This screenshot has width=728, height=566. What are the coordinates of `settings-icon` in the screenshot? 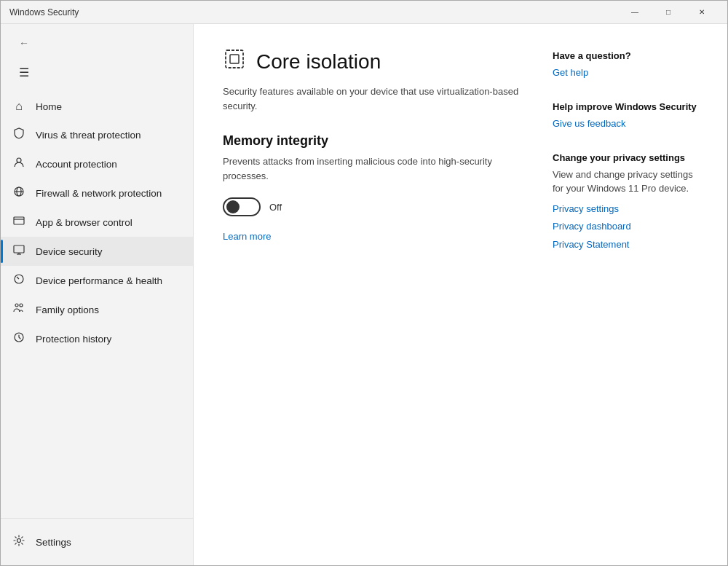 It's located at (19, 542).